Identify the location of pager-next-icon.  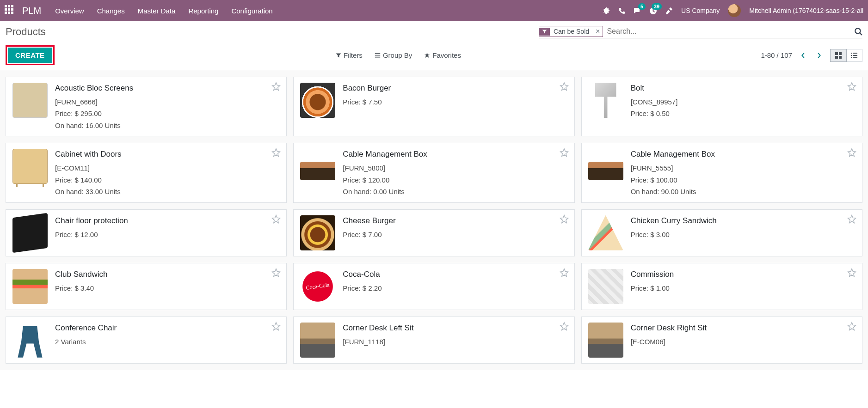
(819, 55).